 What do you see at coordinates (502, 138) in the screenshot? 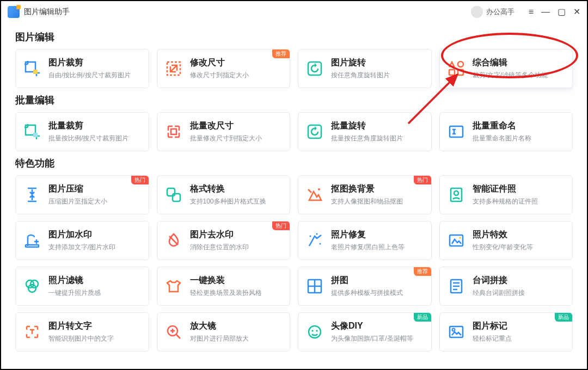
I see `card-desc: 批量重命名图片名称` at bounding box center [502, 138].